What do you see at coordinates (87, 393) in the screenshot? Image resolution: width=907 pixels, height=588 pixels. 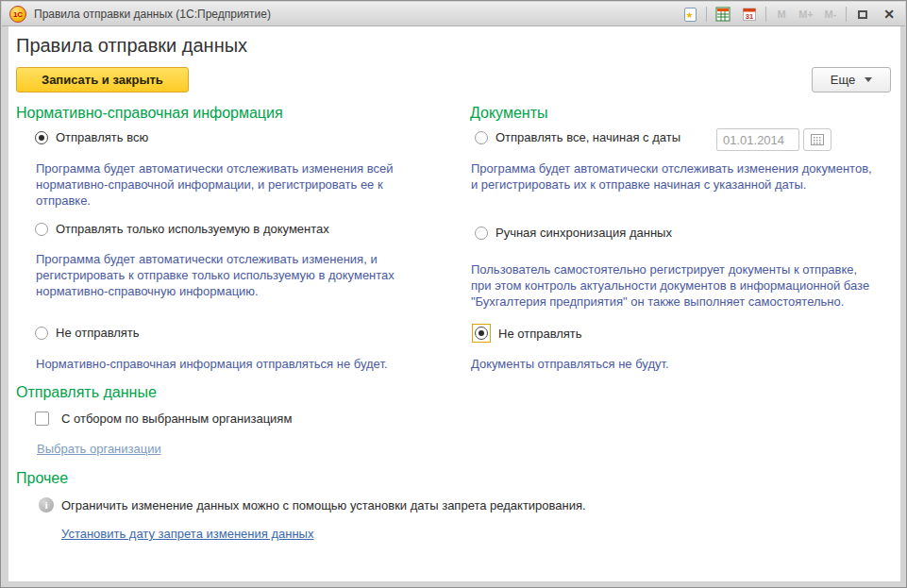 I see `section-heading-send-data: Отправлять данные` at bounding box center [87, 393].